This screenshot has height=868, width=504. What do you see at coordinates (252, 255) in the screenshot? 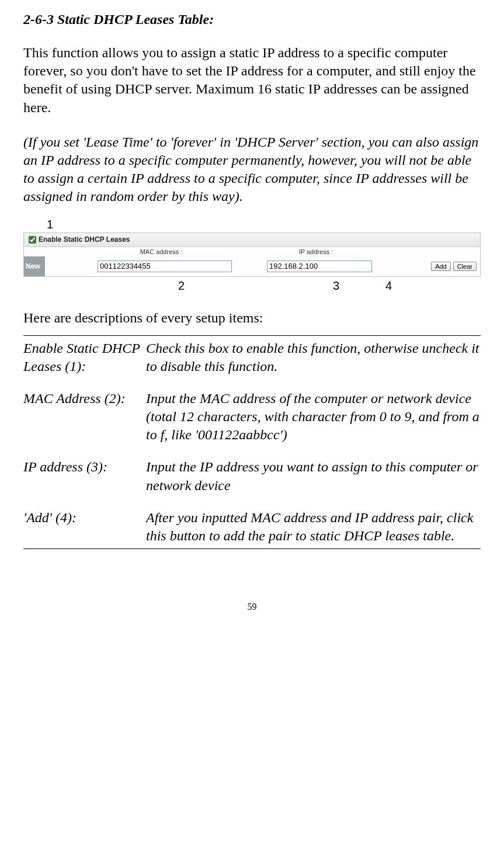
I see `dhcp-ui-figure: 1 Enable Static DHCP Leases MAC address …` at bounding box center [252, 255].